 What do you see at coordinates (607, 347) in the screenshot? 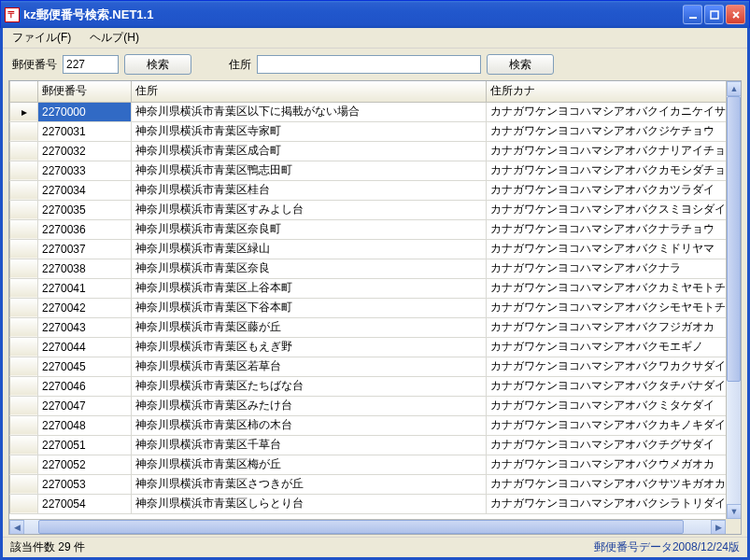
I see `cell-kana: カナガワケンヨコハマシアオバクモエギノ` at bounding box center [607, 347].